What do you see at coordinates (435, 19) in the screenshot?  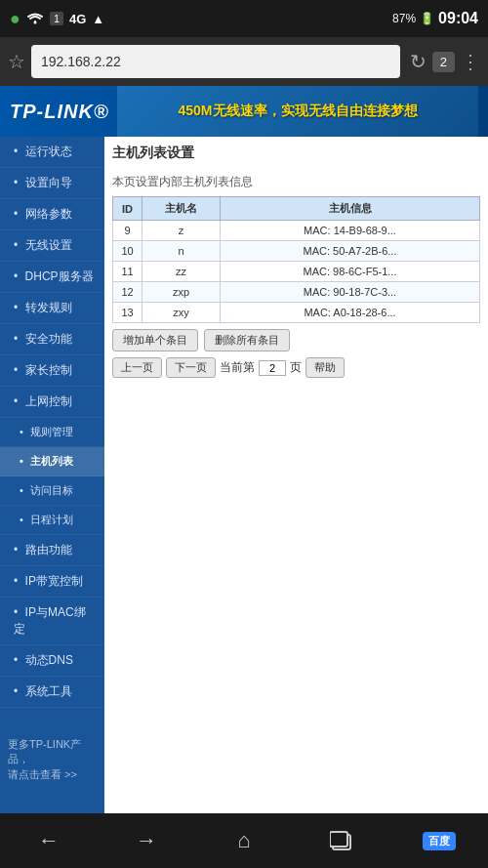 I see `status-right: 87% 🔋 09:04` at bounding box center [435, 19].